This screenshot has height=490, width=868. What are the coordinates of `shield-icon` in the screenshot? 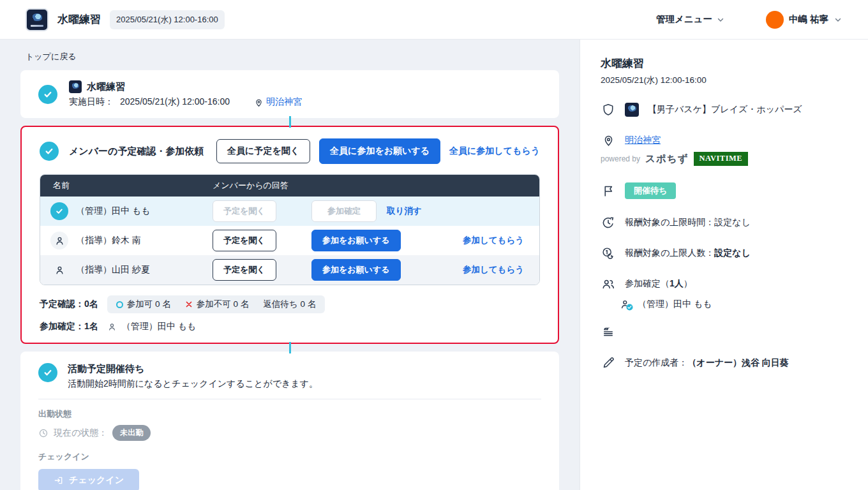 It's located at (608, 110).